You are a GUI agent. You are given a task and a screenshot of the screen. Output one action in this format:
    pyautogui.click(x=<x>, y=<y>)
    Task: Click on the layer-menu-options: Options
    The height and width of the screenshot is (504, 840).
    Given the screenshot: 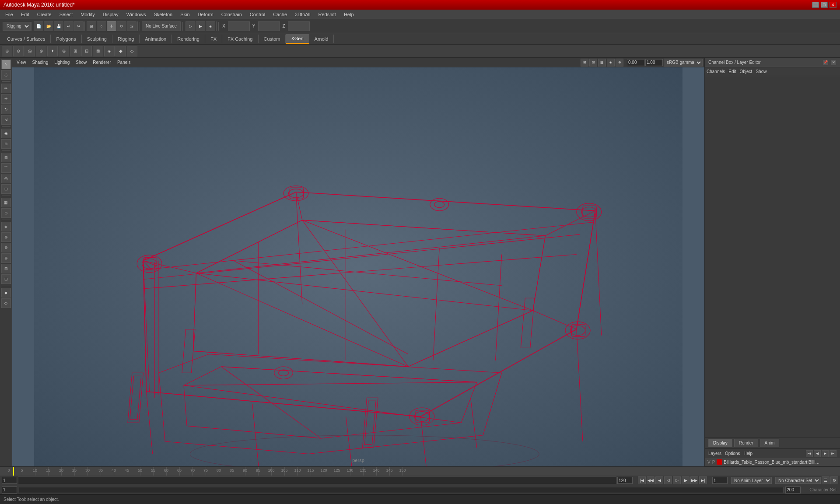 What is the action you would take?
    pyautogui.click(x=732, y=453)
    